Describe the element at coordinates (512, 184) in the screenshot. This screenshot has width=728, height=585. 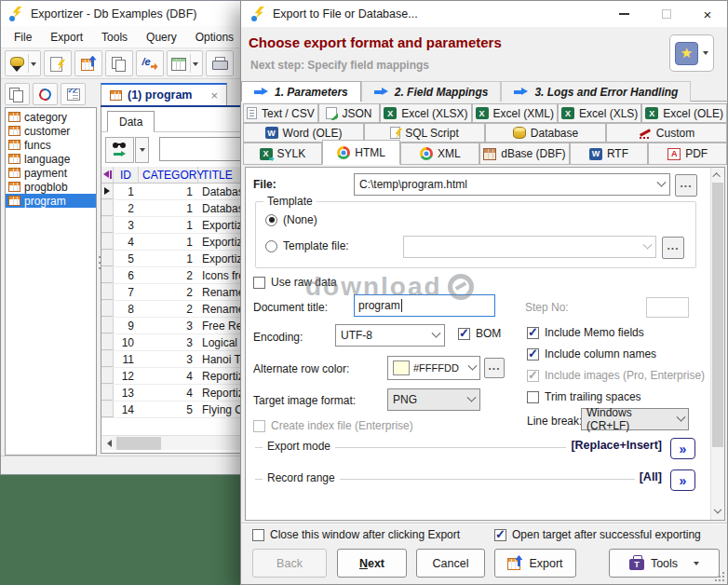
I see `file-combo: C:\temp\program.html` at that location.